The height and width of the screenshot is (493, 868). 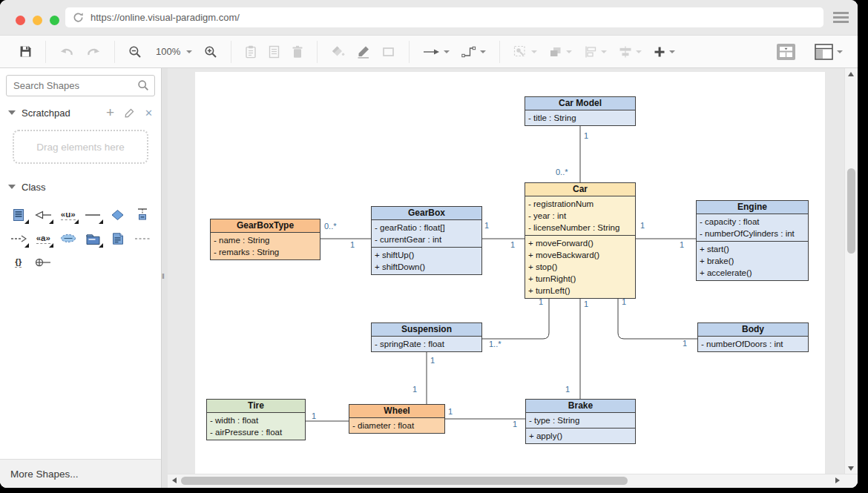 What do you see at coordinates (118, 239) in the screenshot?
I see `palette-note` at bounding box center [118, 239].